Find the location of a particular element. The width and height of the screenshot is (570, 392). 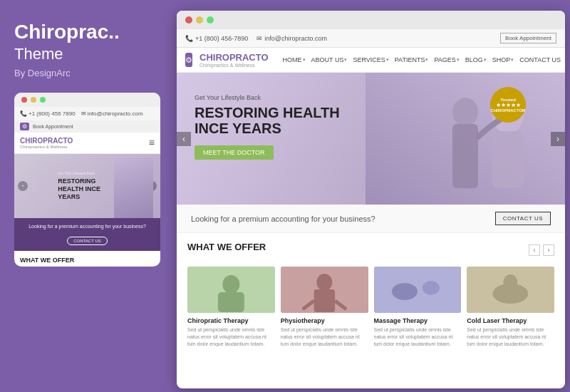

nav-pages: PAGES ▾ is located at coordinates (446, 60).